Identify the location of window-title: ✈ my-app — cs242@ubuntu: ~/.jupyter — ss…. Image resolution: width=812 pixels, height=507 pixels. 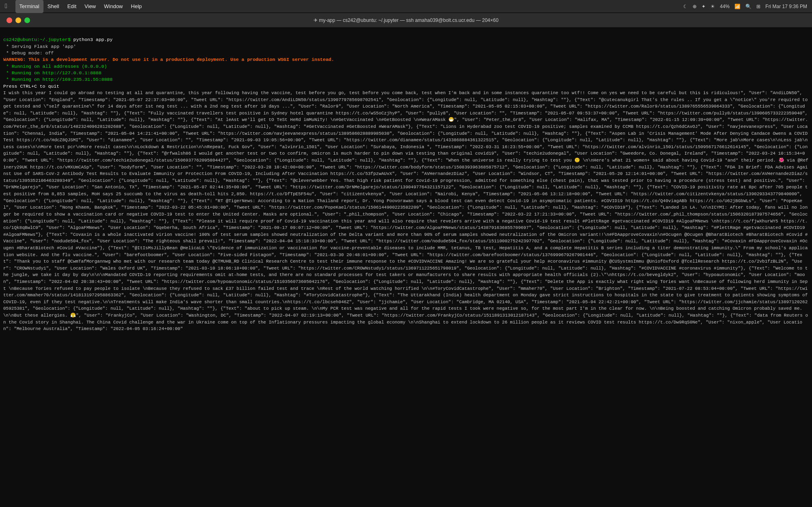
(406, 20).